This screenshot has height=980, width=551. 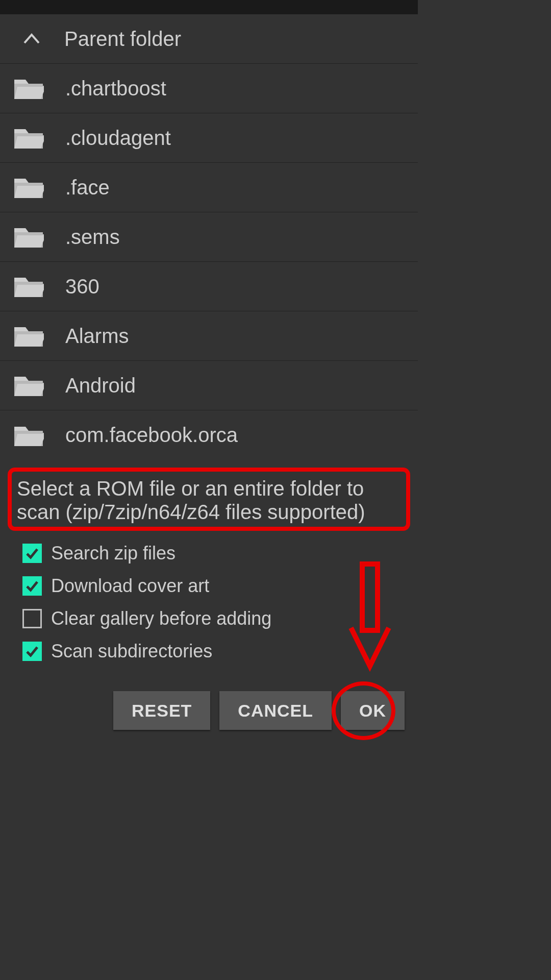 What do you see at coordinates (93, 237) in the screenshot?
I see `folder-label: .sems` at bounding box center [93, 237].